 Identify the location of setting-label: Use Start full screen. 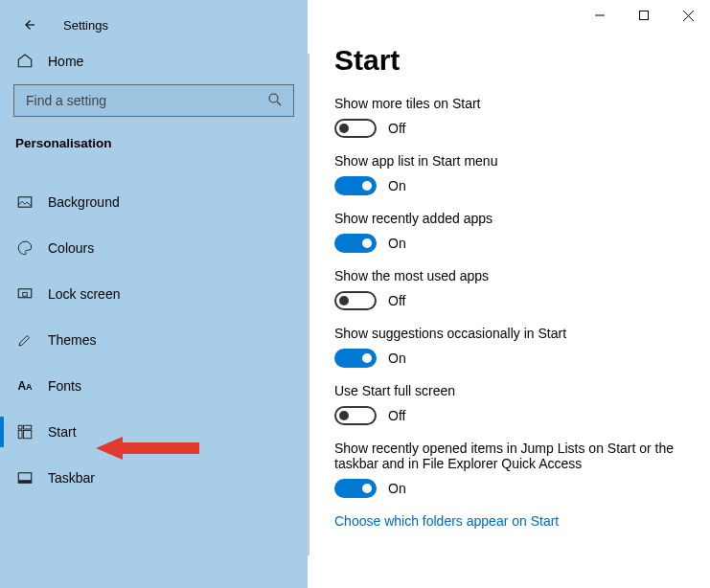
(512, 391).